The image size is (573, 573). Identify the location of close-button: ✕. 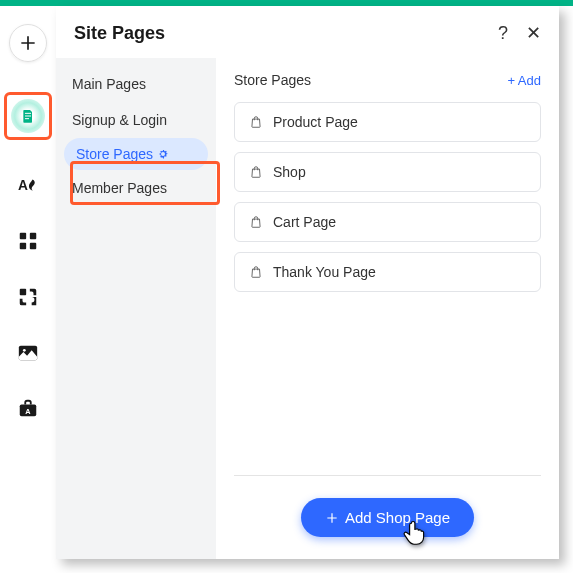
(534, 33).